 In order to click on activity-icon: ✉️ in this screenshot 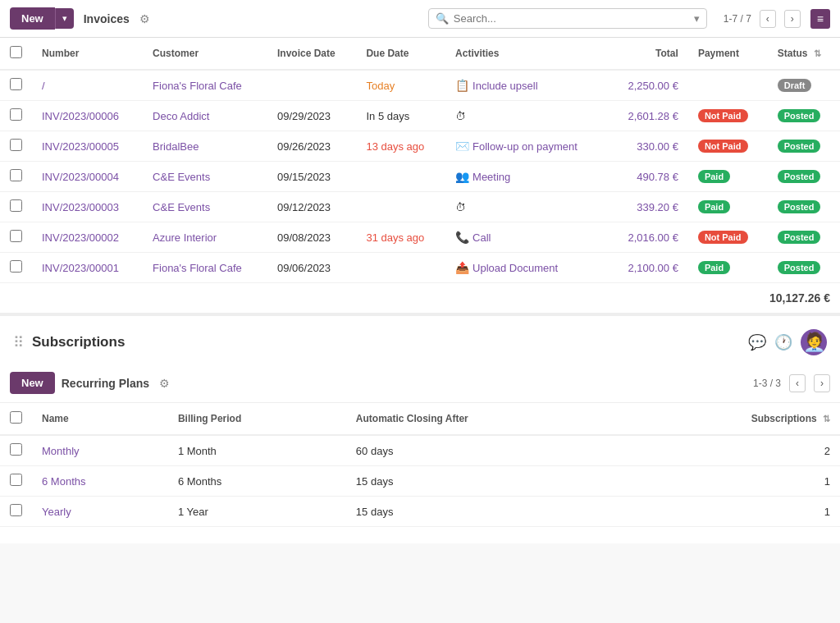, I will do `click(463, 146)`.